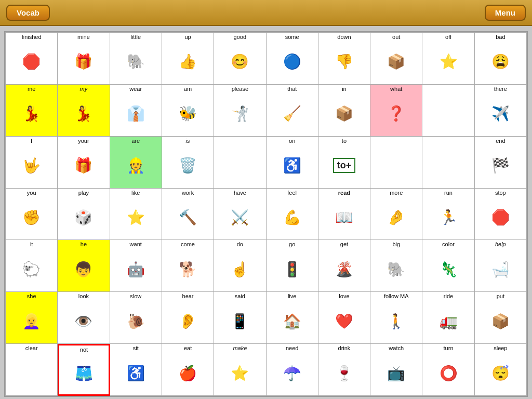  I want to click on cell-help: help🛁, so click(501, 266).